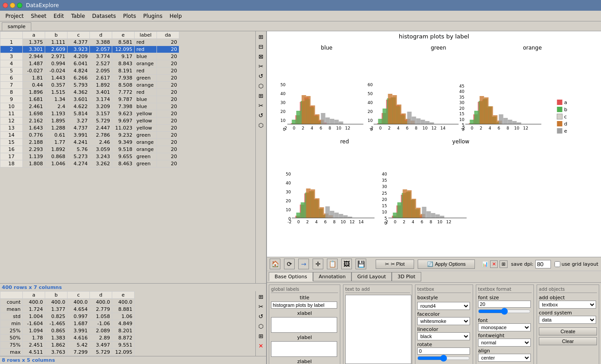  Describe the element at coordinates (101, 157) in the screenshot. I see `table-cell: 3.243` at that location.